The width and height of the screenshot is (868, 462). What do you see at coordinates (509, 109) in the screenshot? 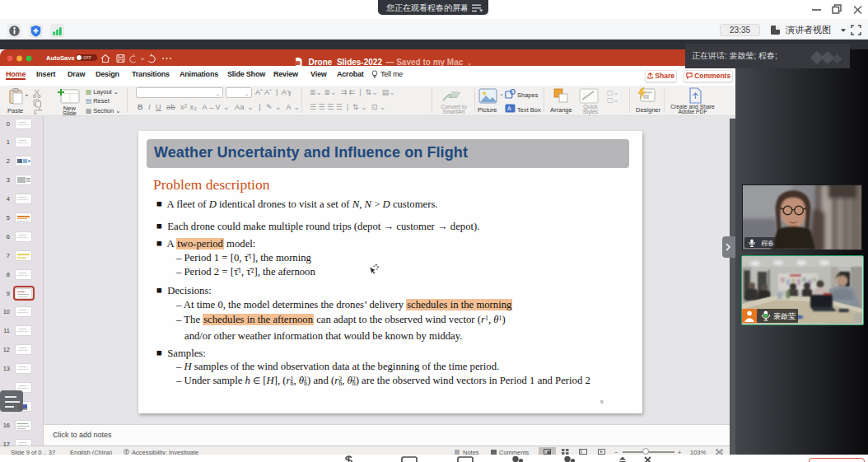
I see `svg-text: A` at bounding box center [509, 109].